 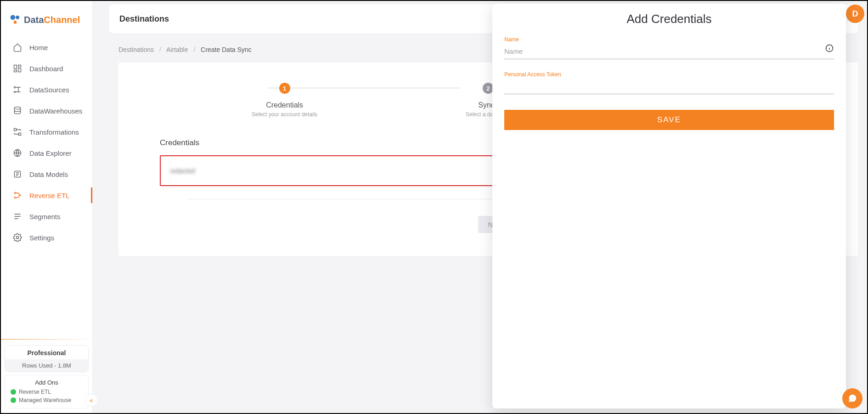 What do you see at coordinates (42, 238) in the screenshot?
I see `sidebar-item-label: Settings` at bounding box center [42, 238].